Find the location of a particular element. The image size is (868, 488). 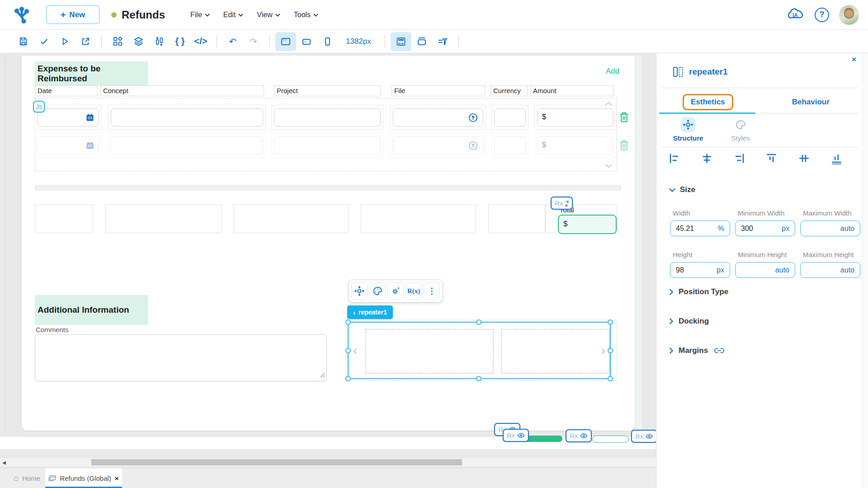

layers-button is located at coordinates (138, 42).